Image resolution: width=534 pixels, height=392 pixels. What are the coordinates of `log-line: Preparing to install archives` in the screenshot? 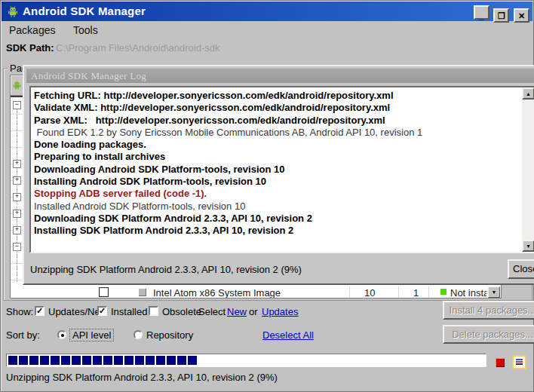 It's located at (276, 157).